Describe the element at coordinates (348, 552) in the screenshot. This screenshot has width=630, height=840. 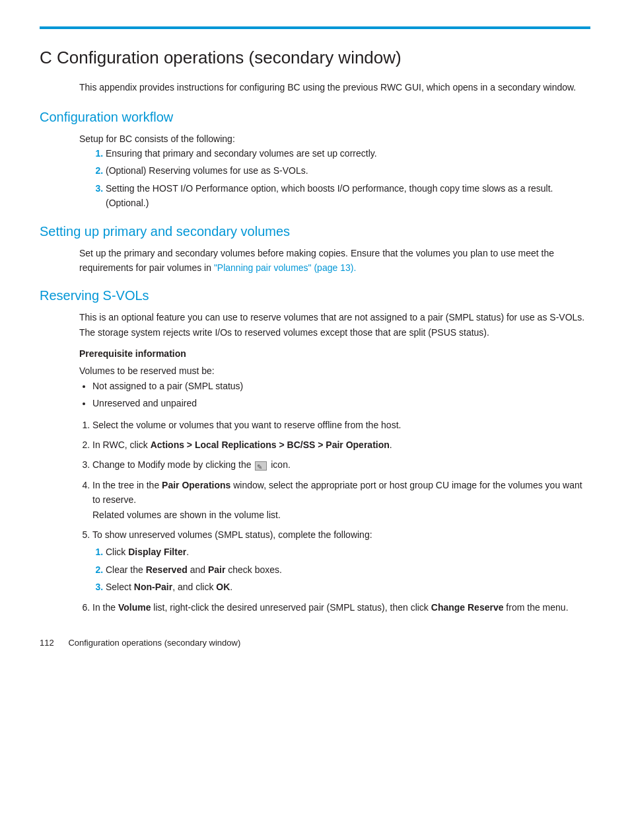
I see `sub-step-5-1: Click Display Filter.` at that location.